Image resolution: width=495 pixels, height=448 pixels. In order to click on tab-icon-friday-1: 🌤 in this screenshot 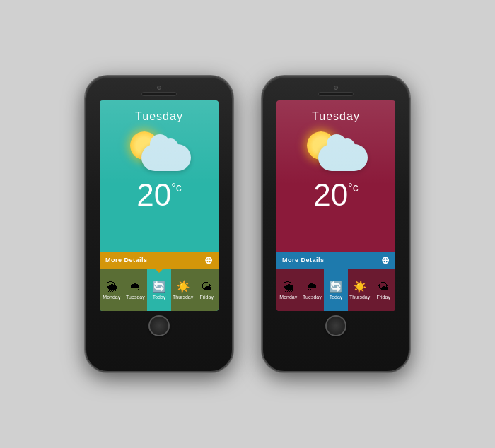, I will do `click(206, 287)`.